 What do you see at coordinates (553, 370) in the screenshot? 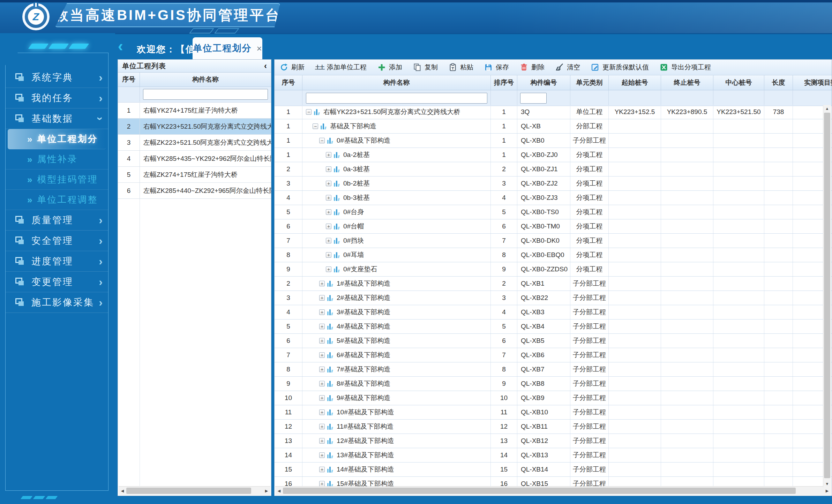
I see `tree-table-row: 8+7#基础及下部构造8QL-XB7子分部工程` at bounding box center [553, 370].